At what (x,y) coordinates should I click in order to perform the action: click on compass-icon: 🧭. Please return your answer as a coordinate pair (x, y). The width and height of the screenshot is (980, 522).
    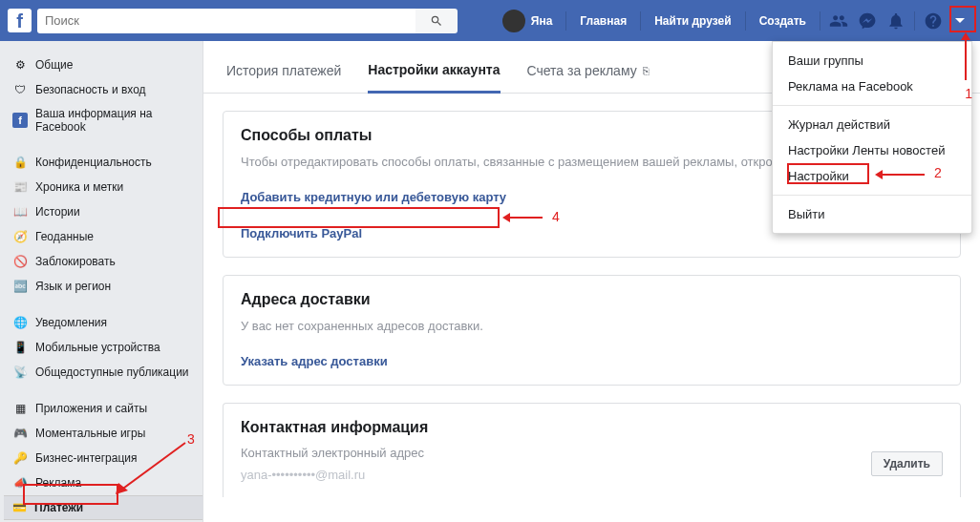
    Looking at the image, I should click on (20, 237).